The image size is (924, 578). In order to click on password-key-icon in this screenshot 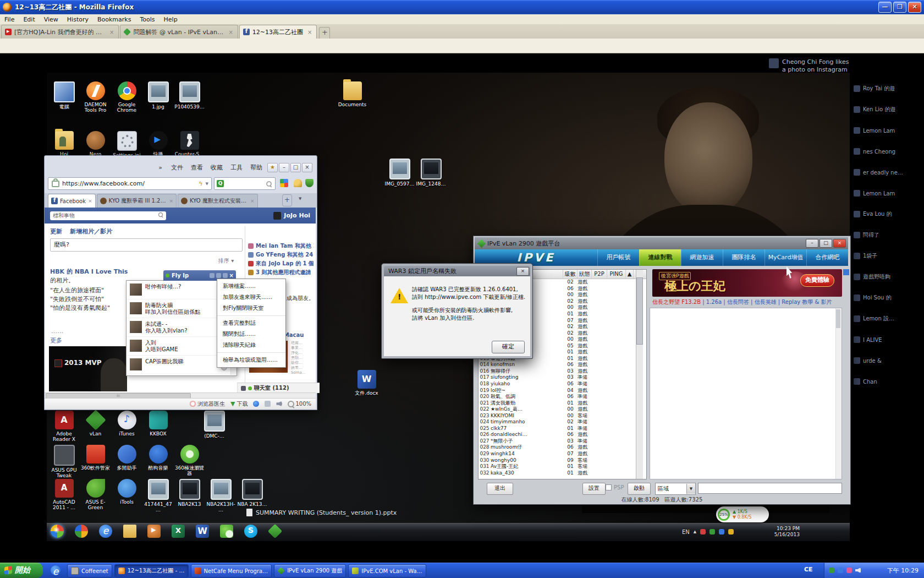, I will do `click(298, 183)`.